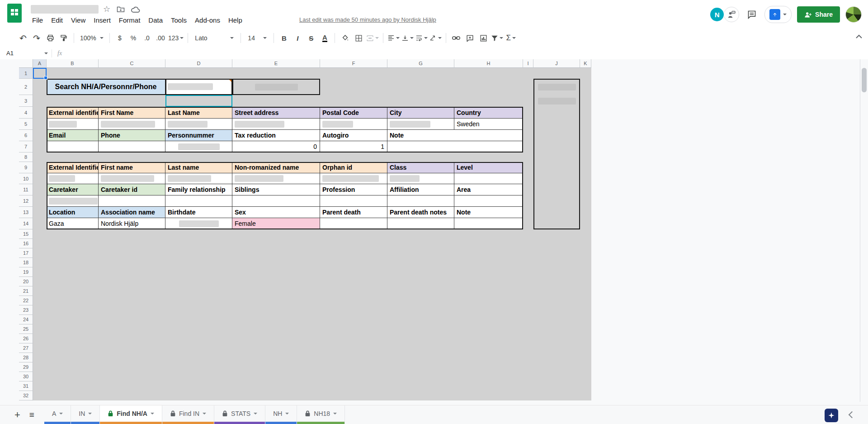 Image resolution: width=868 pixels, height=424 pixels. I want to click on row-header-11: 11, so click(26, 190).